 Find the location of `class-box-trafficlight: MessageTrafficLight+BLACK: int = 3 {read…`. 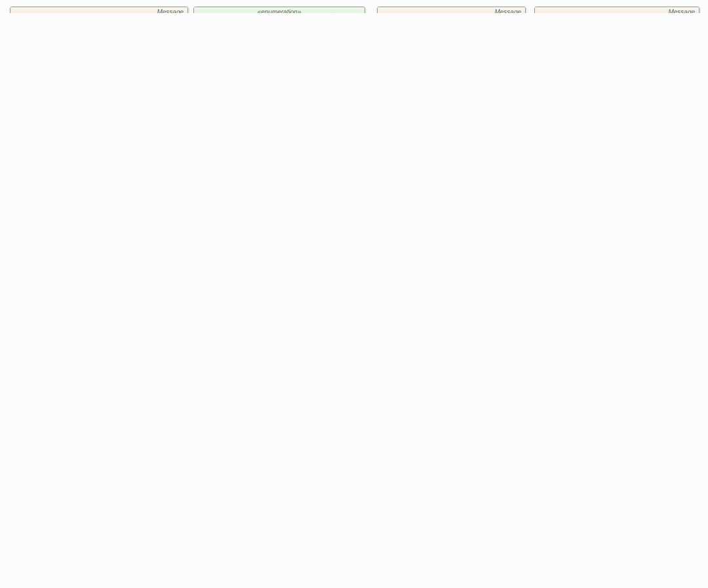

class-box-trafficlight: MessageTrafficLight+BLACK: int = 3 {read… is located at coordinates (617, 10).